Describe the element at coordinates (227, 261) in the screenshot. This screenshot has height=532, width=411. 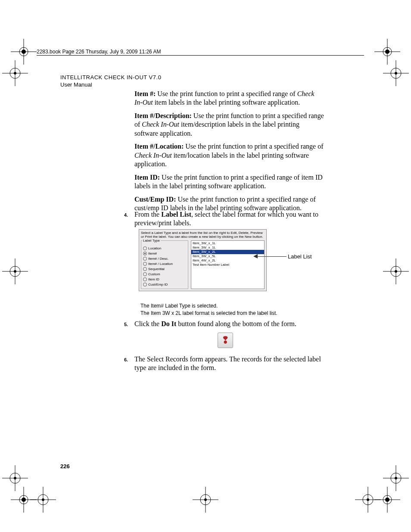
I see `list-item: Item_4W_x_2L` at that location.